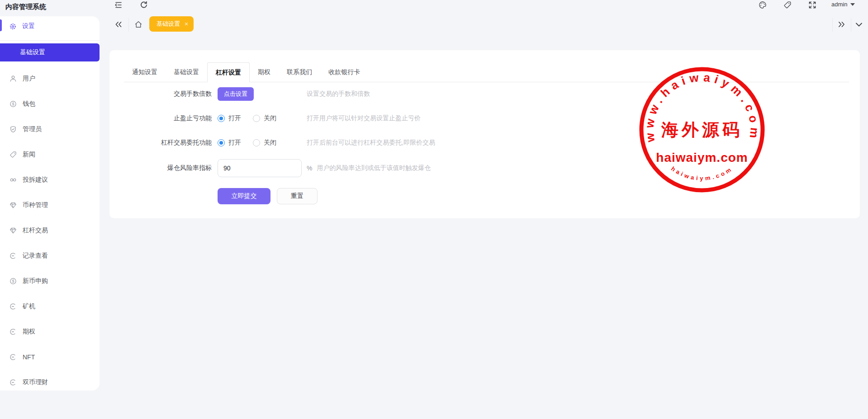  Describe the element at coordinates (50, 256) in the screenshot. I see `sidebar-item-records: 记录查看` at that location.